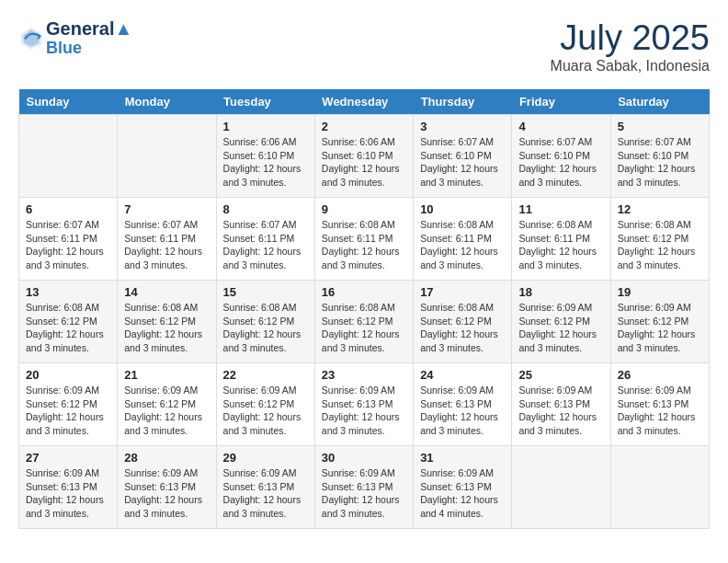 The width and height of the screenshot is (728, 563). Describe the element at coordinates (462, 127) in the screenshot. I see `day-number: 3` at that location.